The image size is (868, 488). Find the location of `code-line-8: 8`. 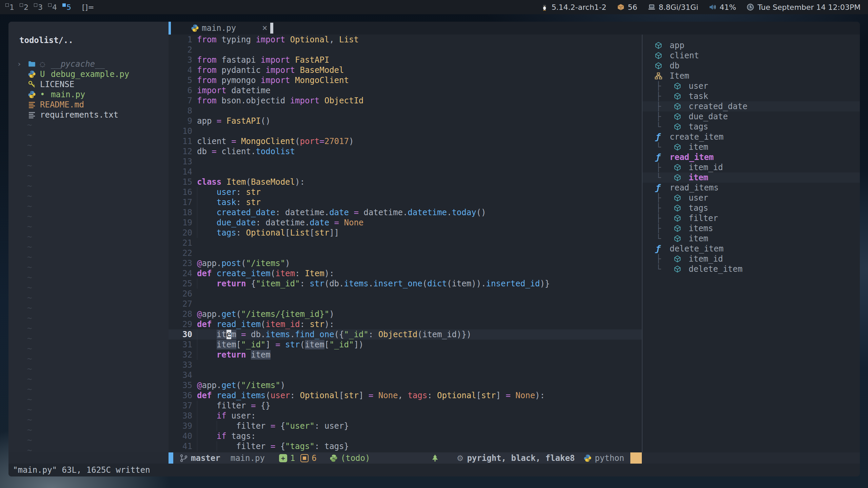

code-line-8: 8 is located at coordinates (405, 111).